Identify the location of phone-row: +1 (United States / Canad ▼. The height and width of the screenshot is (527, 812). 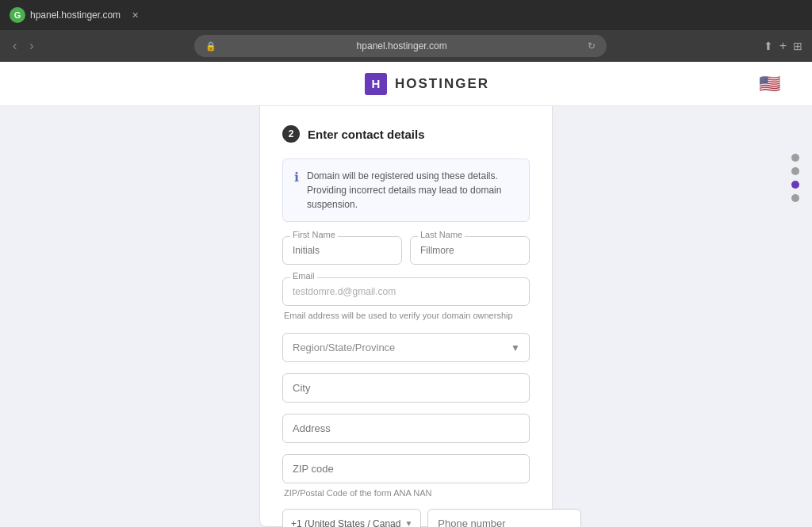
(406, 518).